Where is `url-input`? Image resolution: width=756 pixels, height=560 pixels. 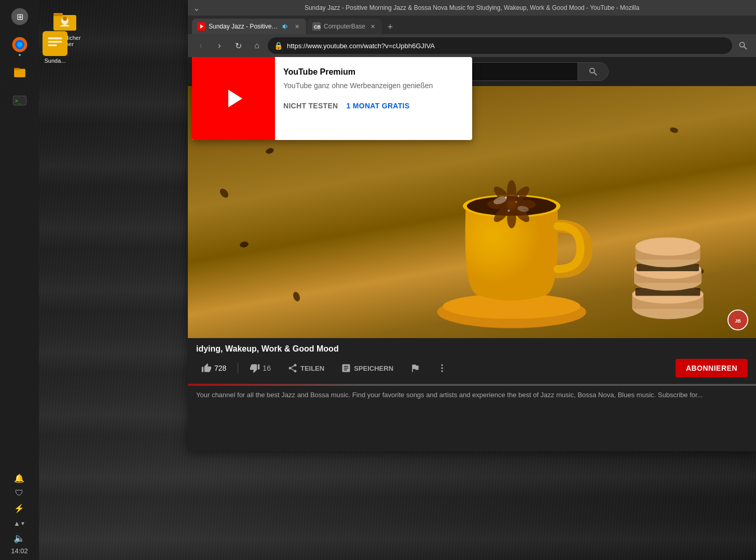
url-input is located at coordinates (506, 46).